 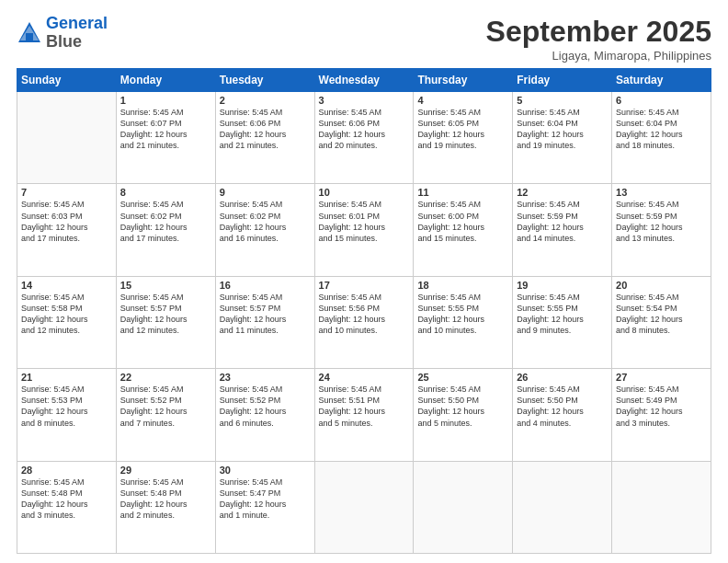 What do you see at coordinates (67, 322) in the screenshot?
I see `table-row: 14Sunrise: 5:45 AM Sunset: 5:58 PM Dayli…` at bounding box center [67, 322].